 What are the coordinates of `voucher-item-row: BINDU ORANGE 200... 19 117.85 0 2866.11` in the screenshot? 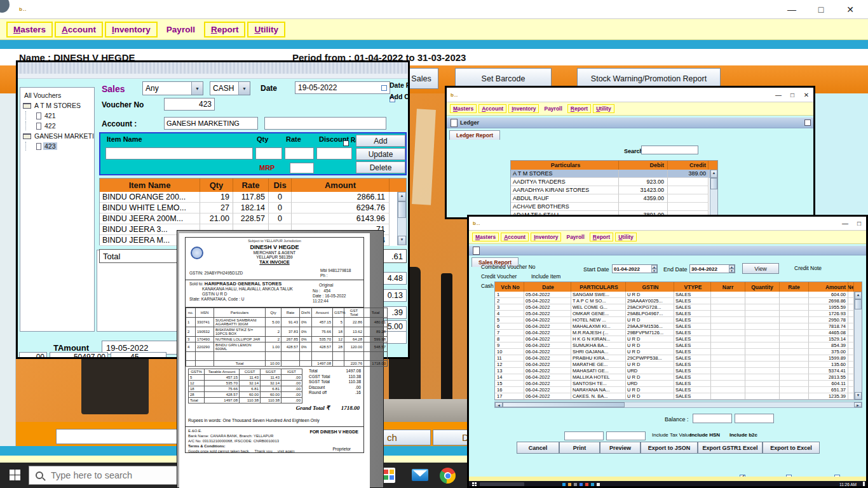 It's located at (253, 197).